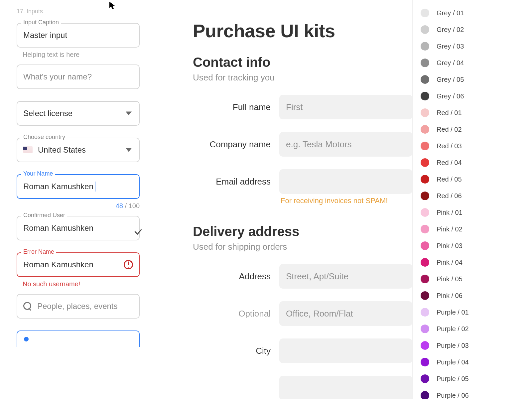 The height and width of the screenshot is (399, 532). Describe the element at coordinates (41, 23) in the screenshot. I see `master-input-caption: Input Caption` at that location.